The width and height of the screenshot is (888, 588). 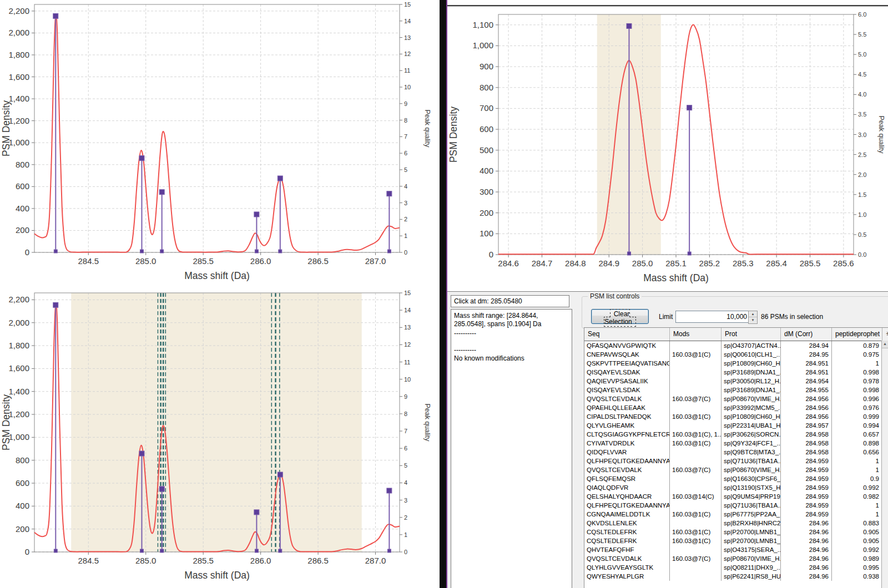 What do you see at coordinates (736, 425) in the screenshot?
I see `table-row: QLYVLGHEAMKsp|P22314|UBA1_H...284.9570.9…` at bounding box center [736, 425].